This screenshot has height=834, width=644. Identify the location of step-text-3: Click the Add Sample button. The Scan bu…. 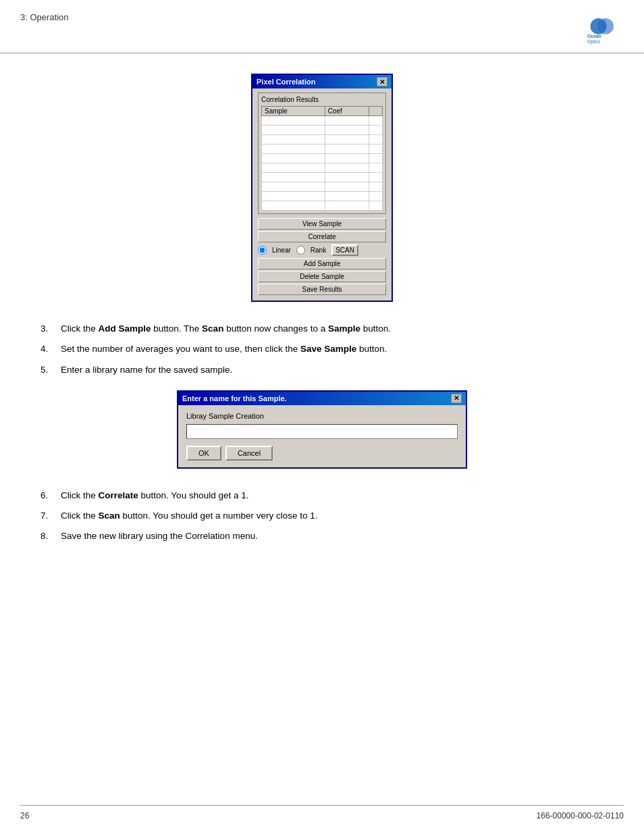
(332, 329).